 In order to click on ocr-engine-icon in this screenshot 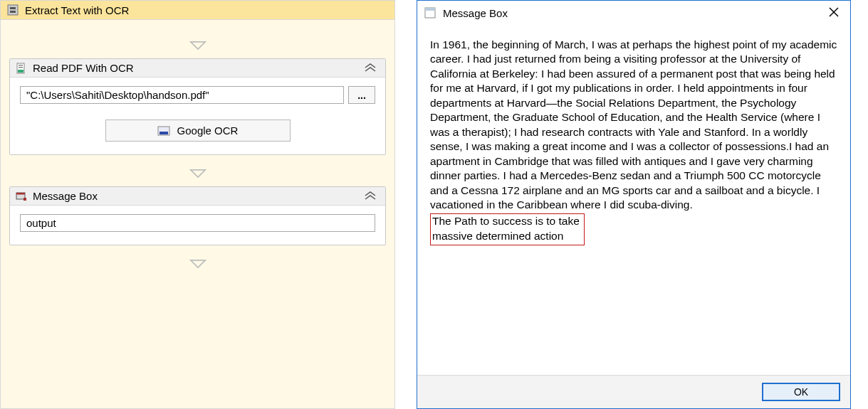, I will do `click(164, 131)`.